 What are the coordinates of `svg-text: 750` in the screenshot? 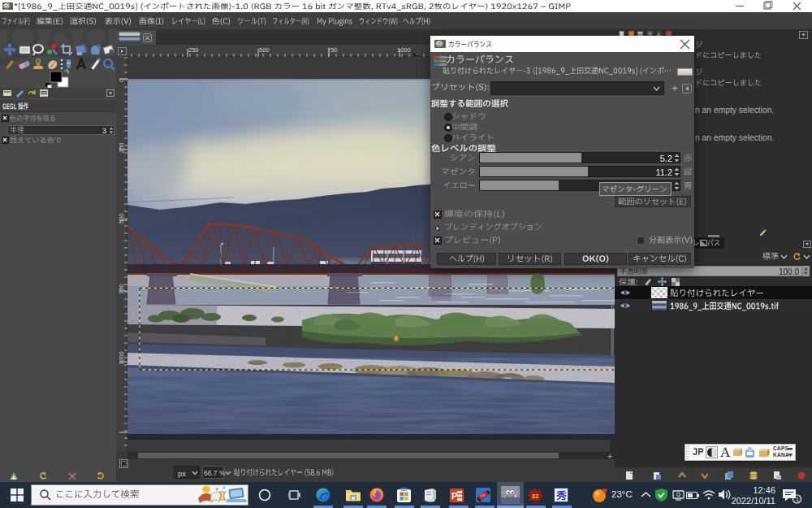 It's located at (122, 289).